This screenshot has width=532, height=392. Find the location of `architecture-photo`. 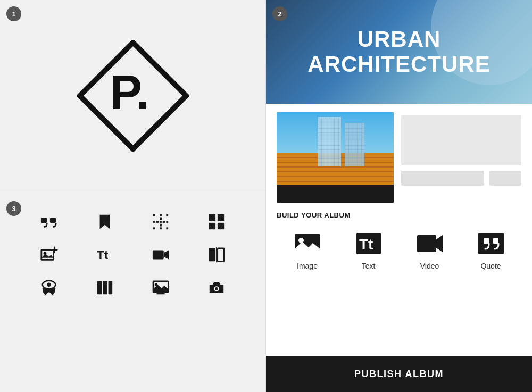

architecture-photo is located at coordinates (335, 157).